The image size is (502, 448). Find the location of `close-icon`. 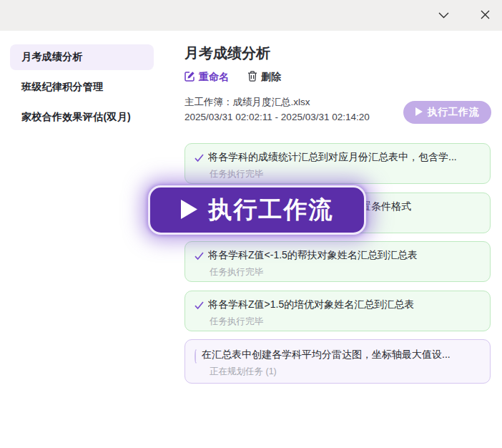

close-icon is located at coordinates (485, 16).